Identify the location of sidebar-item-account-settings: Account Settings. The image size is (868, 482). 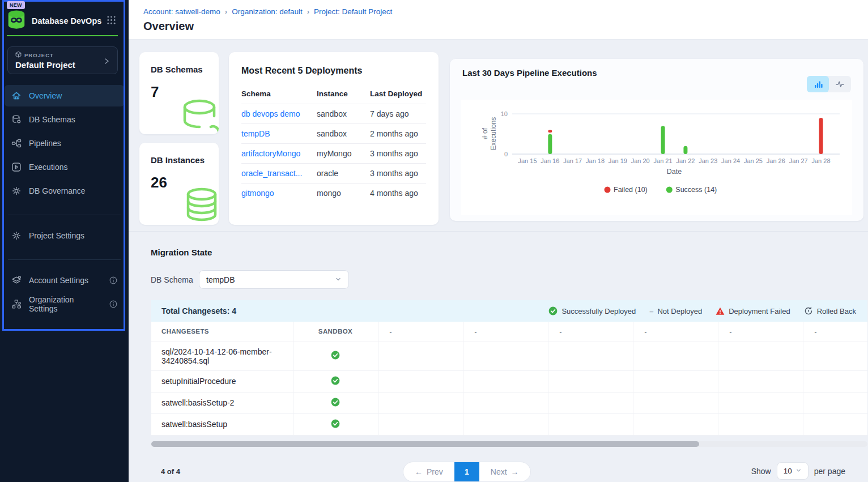
(65, 280).